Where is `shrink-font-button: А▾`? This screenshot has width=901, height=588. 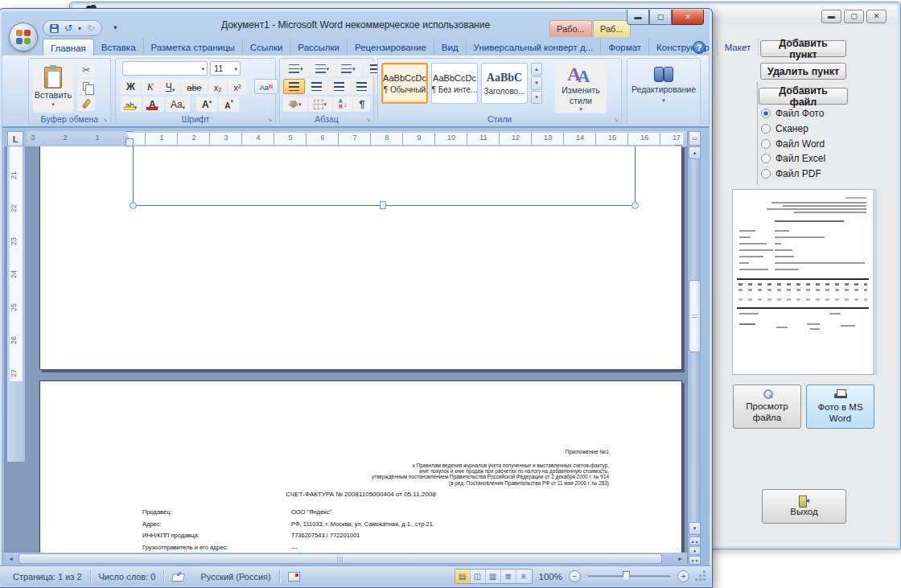
shrink-font-button: А▾ is located at coordinates (228, 105).